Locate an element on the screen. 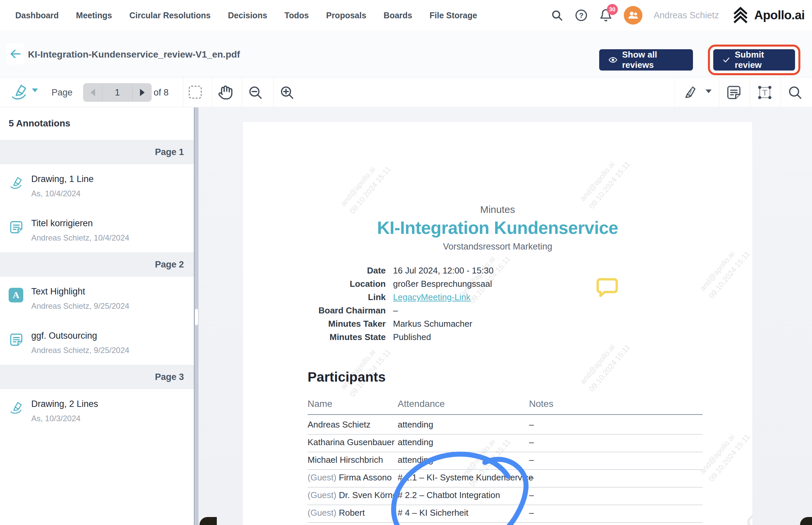 The height and width of the screenshot is (525, 812). page-group-header: Page 2 is located at coordinates (97, 265).